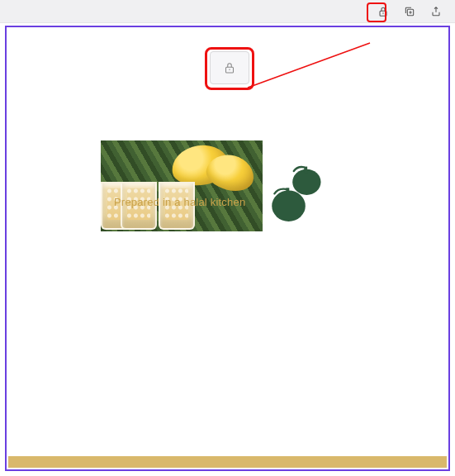 The image size is (455, 476). I want to click on duplicate-button, so click(410, 12).